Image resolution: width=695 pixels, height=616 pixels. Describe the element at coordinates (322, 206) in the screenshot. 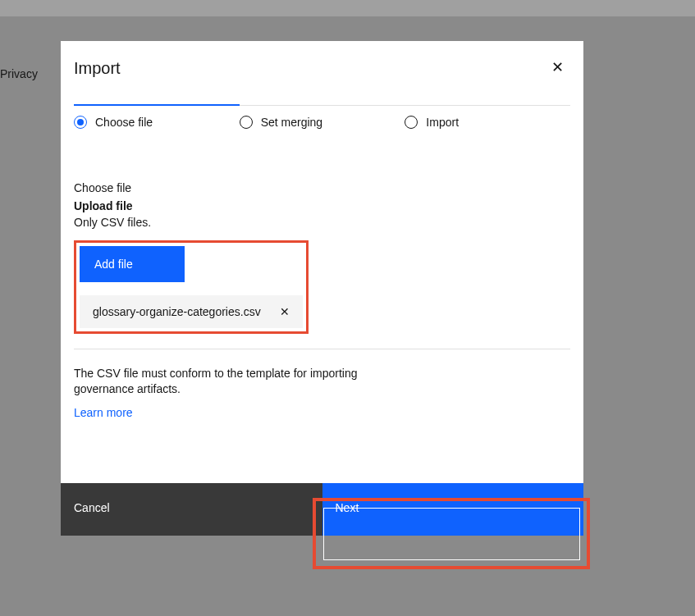

I see `upload-title: Upload file` at that location.